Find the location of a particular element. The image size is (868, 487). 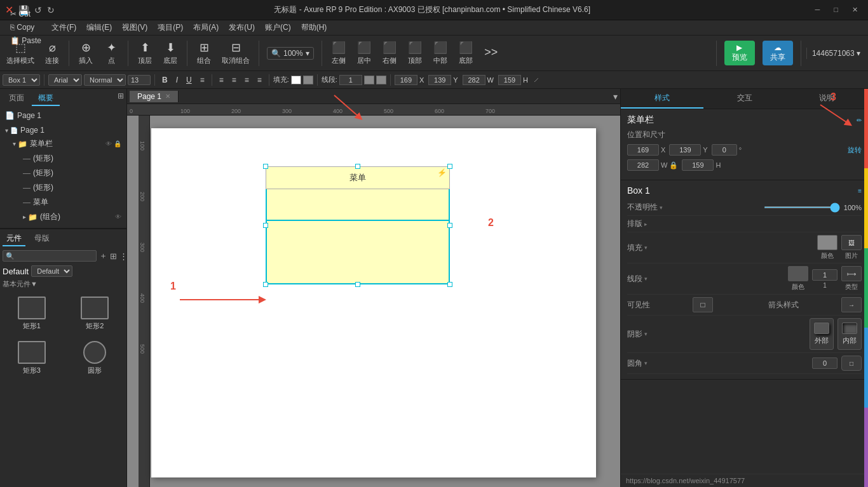

w-input is located at coordinates (474, 80).